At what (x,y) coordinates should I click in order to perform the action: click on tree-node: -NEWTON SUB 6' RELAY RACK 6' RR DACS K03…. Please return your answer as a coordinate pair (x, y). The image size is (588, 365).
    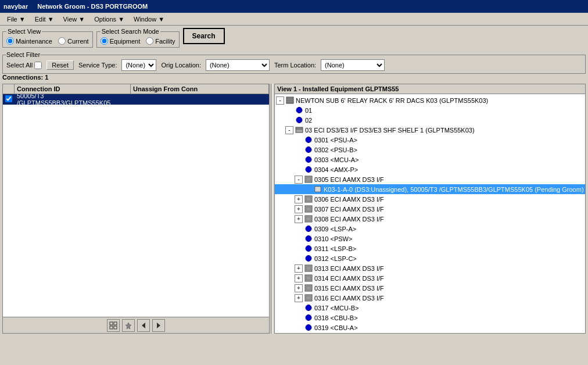
    Looking at the image, I should click on (430, 100).